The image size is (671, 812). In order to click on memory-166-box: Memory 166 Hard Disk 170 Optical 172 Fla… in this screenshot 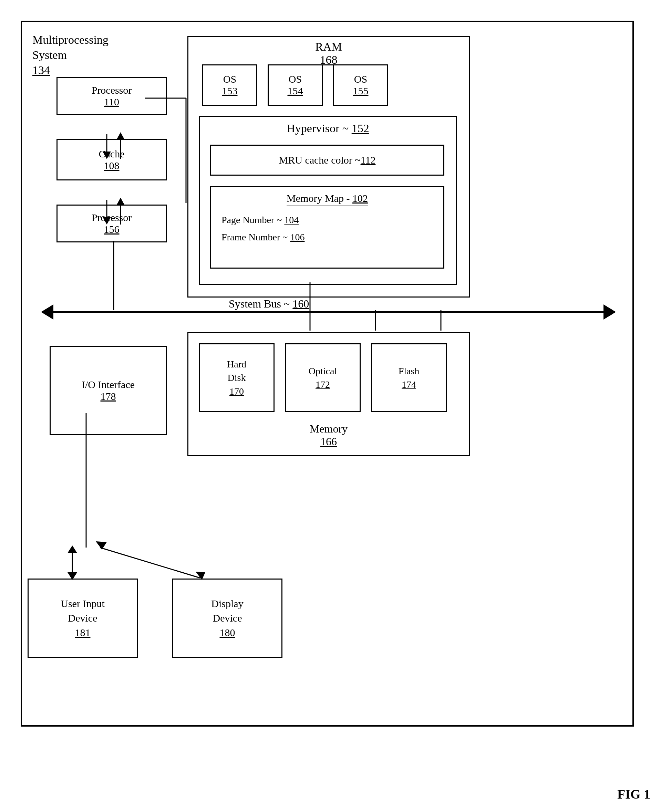, I will do `click(329, 394)`.